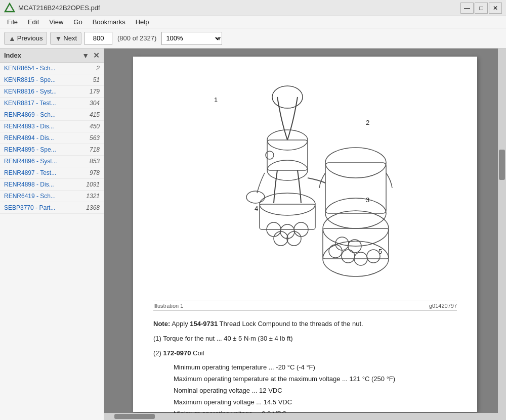 Image resolution: width=506 pixels, height=420 pixels. Describe the element at coordinates (92, 91) in the screenshot. I see `sidebar-item-page: 179` at that location.